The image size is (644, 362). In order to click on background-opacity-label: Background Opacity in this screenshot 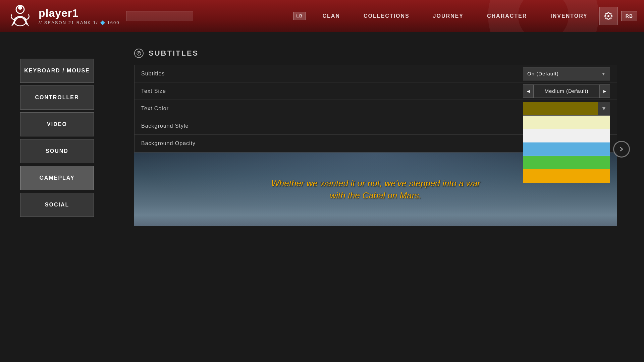, I will do `click(332, 143)`.